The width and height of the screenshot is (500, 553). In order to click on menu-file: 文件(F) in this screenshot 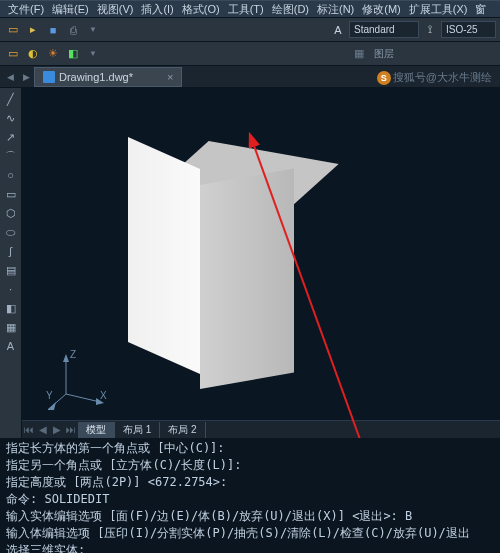, I will do `click(26, 10)`.